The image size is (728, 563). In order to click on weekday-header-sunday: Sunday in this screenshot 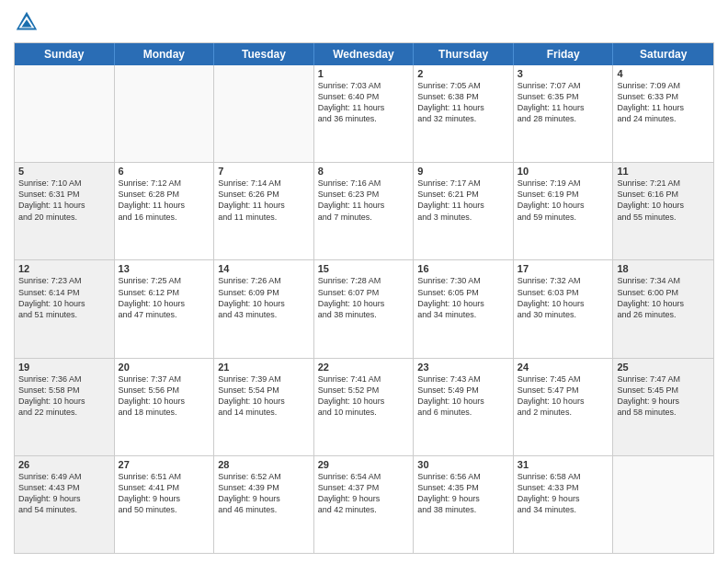, I will do `click(64, 54)`.